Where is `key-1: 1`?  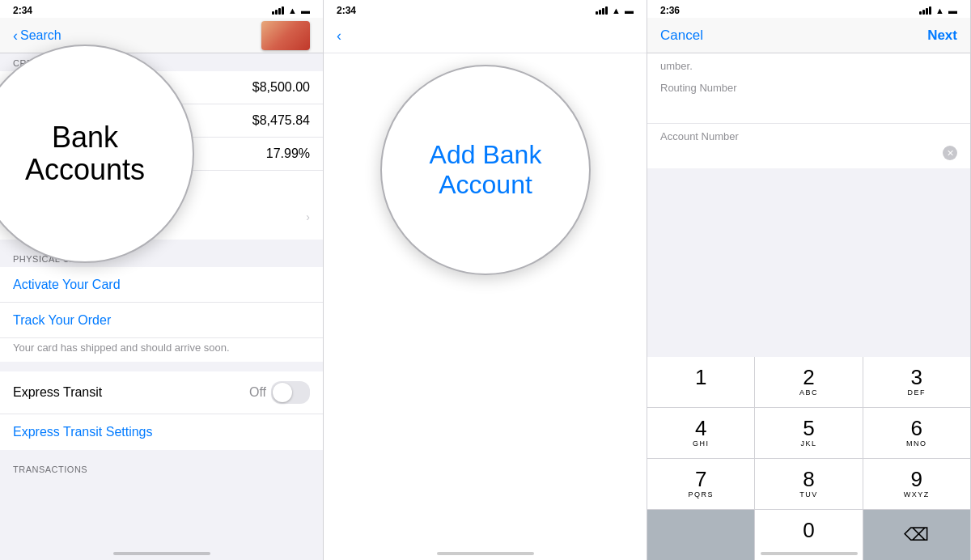
key-1: 1 is located at coordinates (701, 382).